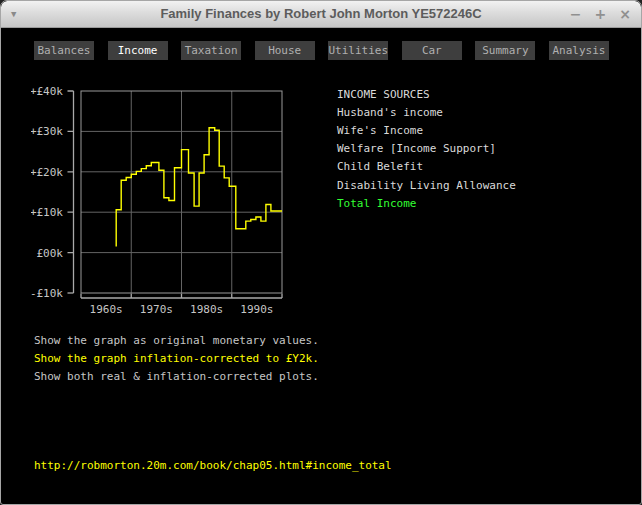 The height and width of the screenshot is (505, 642). Describe the element at coordinates (156, 310) in the screenshot. I see `x-axis-label: 1970s` at that location.